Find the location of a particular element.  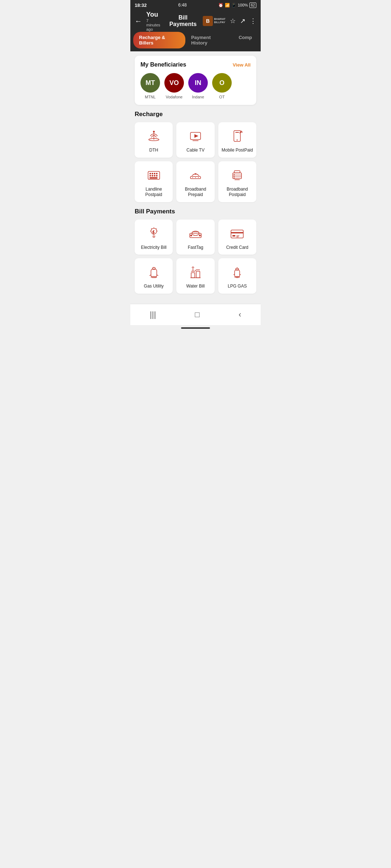

recharge-mobilepostpaid: Mobile PostPaid is located at coordinates (237, 140).